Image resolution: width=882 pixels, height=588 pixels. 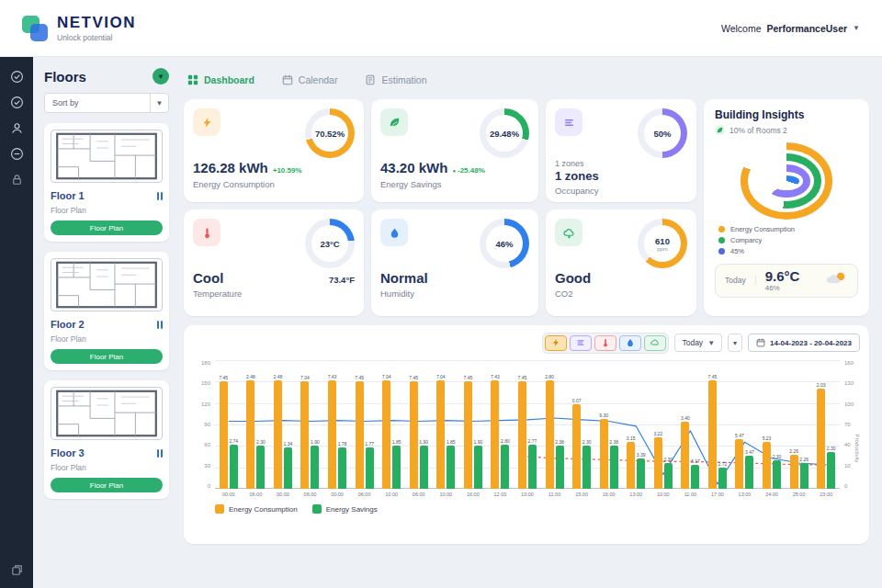 What do you see at coordinates (288, 469) in the screenshot?
I see `energy-savings-bar: 1.34` at bounding box center [288, 469].